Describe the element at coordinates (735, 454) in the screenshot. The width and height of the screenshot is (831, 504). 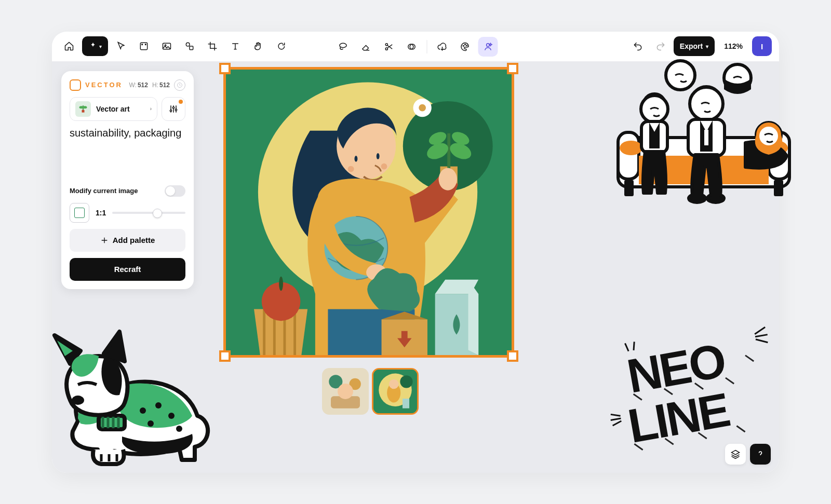
I see `layers-icon` at that location.